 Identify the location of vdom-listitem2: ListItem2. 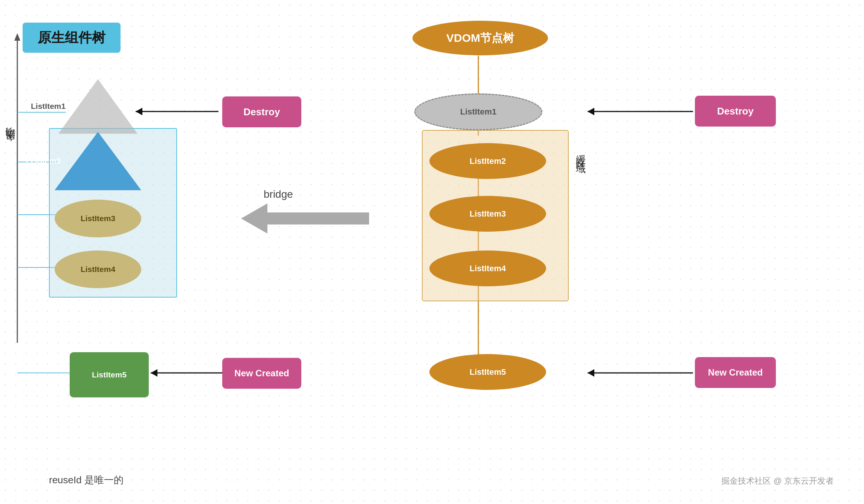
(488, 161).